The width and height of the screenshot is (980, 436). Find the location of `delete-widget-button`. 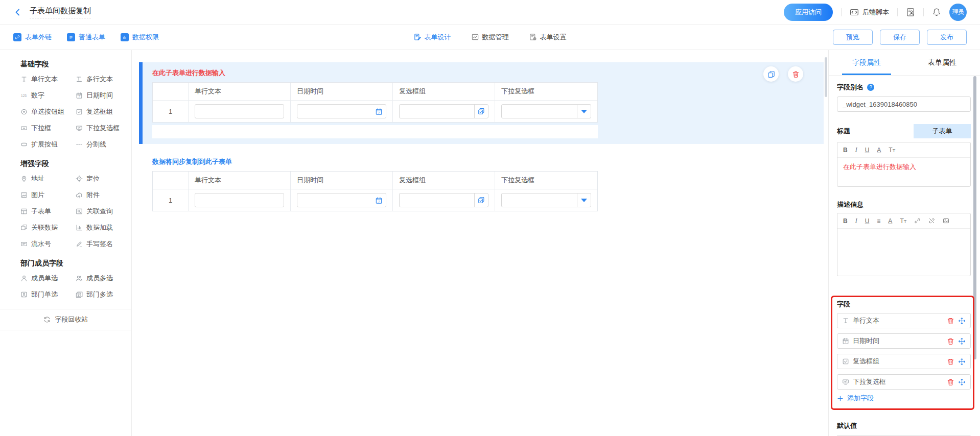

delete-widget-button is located at coordinates (796, 74).